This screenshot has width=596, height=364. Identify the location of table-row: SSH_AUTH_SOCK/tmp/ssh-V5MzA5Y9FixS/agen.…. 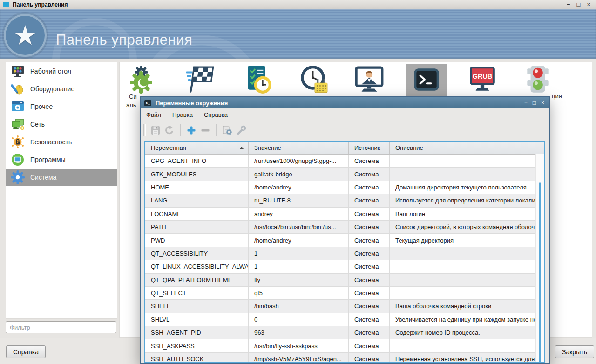
(345, 358).